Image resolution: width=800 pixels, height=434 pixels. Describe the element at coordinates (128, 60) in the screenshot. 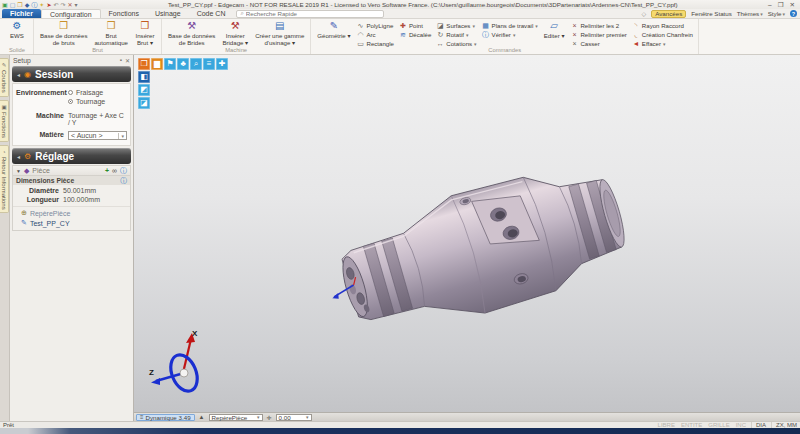

I see `panel-close-icon: ✕` at that location.